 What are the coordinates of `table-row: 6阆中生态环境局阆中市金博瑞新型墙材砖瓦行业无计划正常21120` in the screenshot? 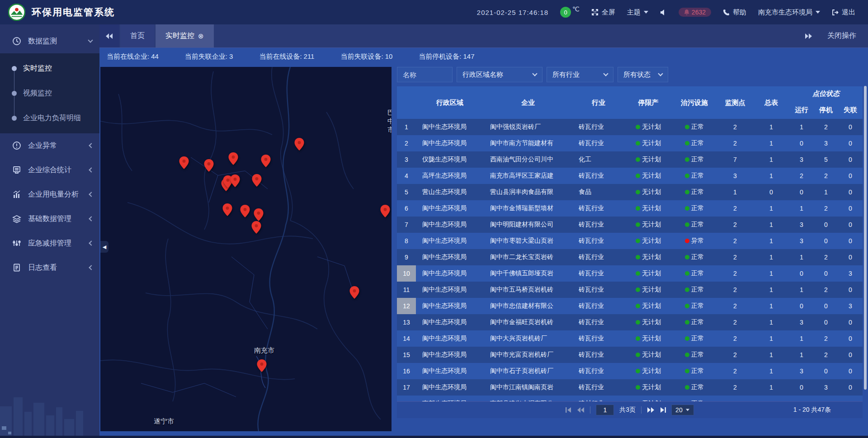 It's located at (630, 208).